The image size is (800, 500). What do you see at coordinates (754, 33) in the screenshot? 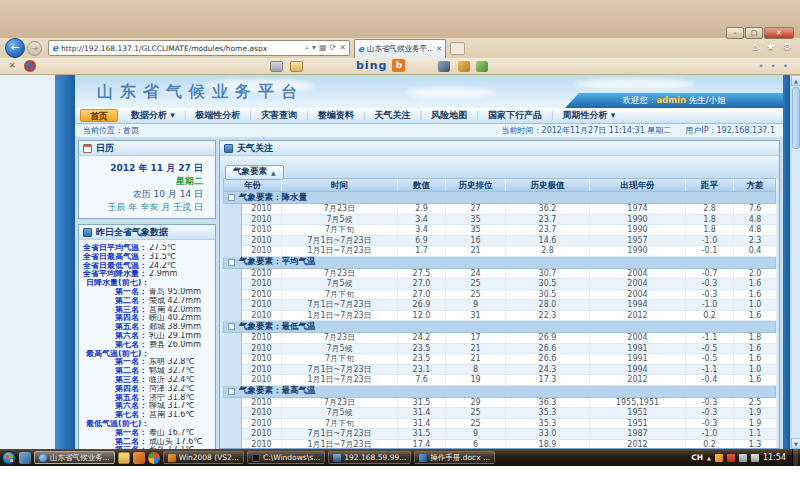
I see `maximize-button` at bounding box center [754, 33].